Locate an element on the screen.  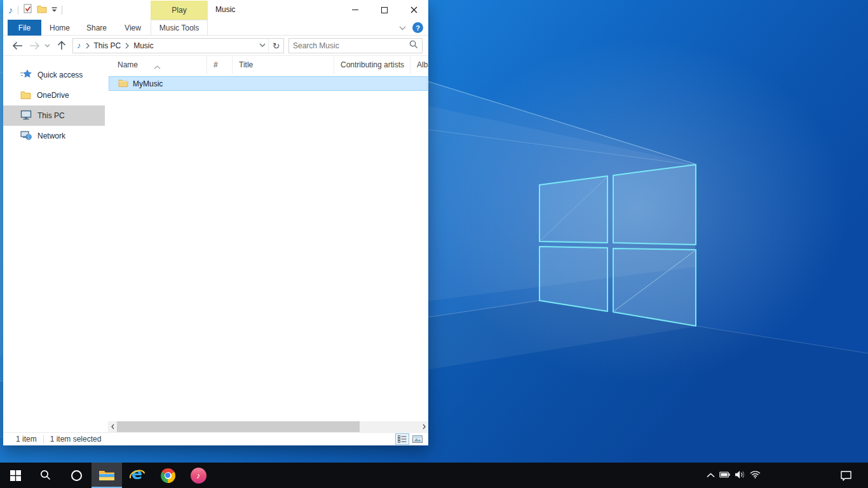
properties-icon is located at coordinates (28, 10).